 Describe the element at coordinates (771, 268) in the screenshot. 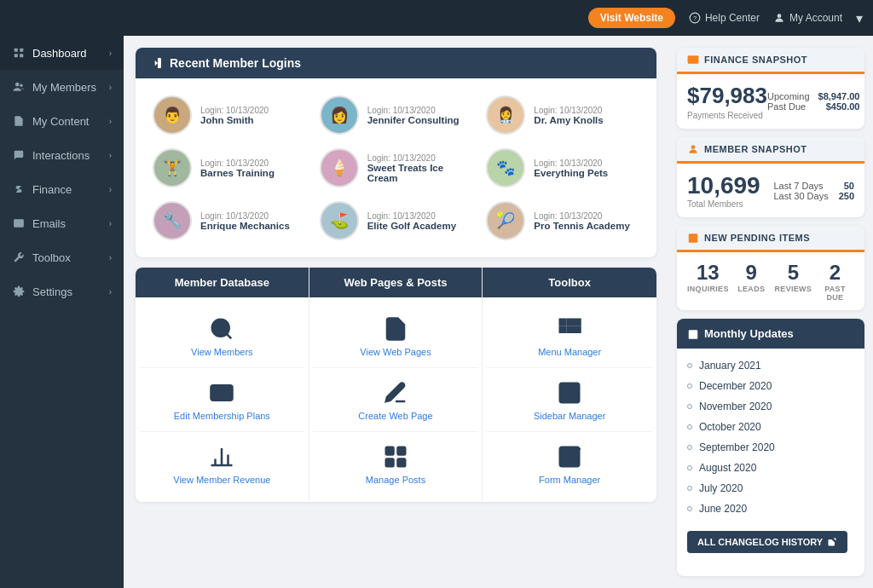

I see `pending-items-card: NEW PENDING ITEMS 13 INQUIRIES 9 LEADS 5…` at that location.